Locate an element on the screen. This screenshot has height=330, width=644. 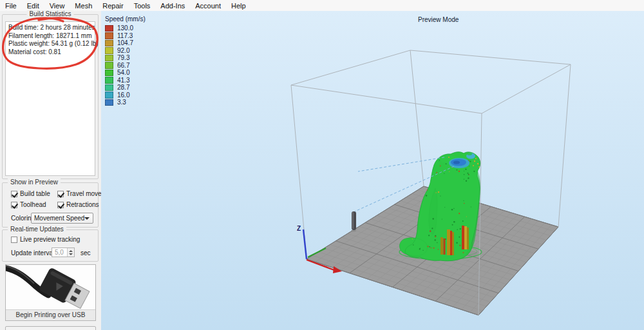
checkbox-build-table: Build table is located at coordinates (31, 193).